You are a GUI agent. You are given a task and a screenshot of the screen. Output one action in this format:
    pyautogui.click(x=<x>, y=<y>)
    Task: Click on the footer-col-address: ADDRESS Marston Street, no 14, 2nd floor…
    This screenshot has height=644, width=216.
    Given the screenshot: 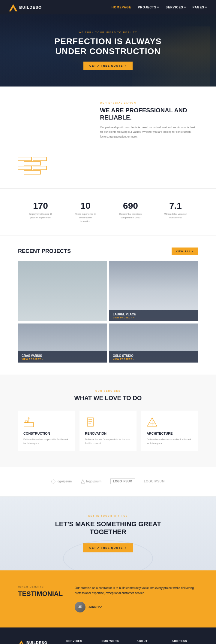 What is the action you would take?
    pyautogui.click(x=185, y=642)
    